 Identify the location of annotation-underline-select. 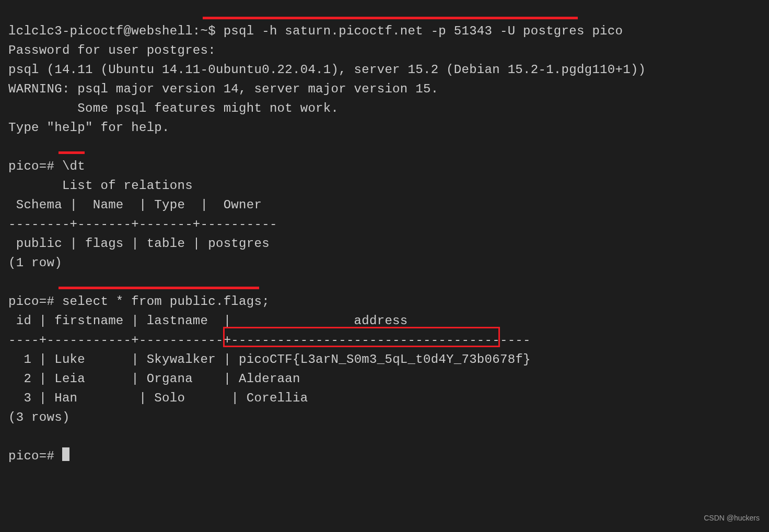
(159, 288).